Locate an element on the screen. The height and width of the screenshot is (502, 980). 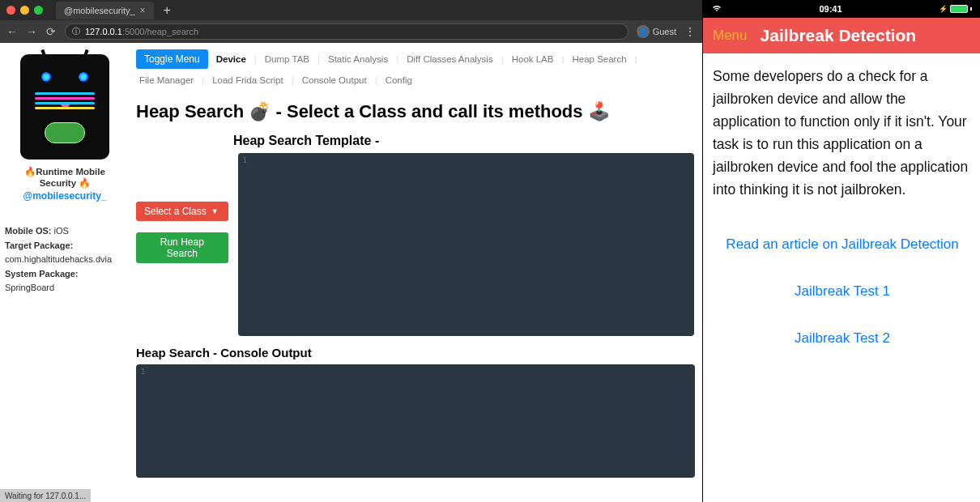
controls-column: Select a Class ▼ Run Heap Search is located at coordinates (182, 208).